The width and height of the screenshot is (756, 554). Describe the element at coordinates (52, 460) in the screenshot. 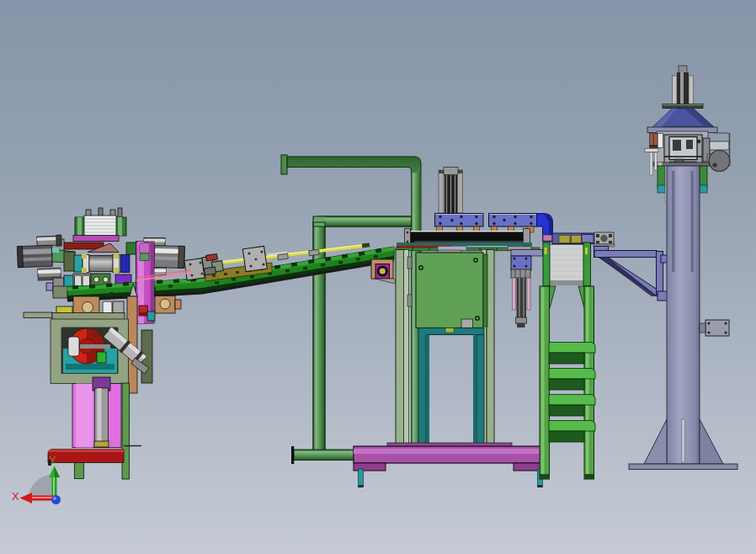

I see `svg-text: Y` at that location.